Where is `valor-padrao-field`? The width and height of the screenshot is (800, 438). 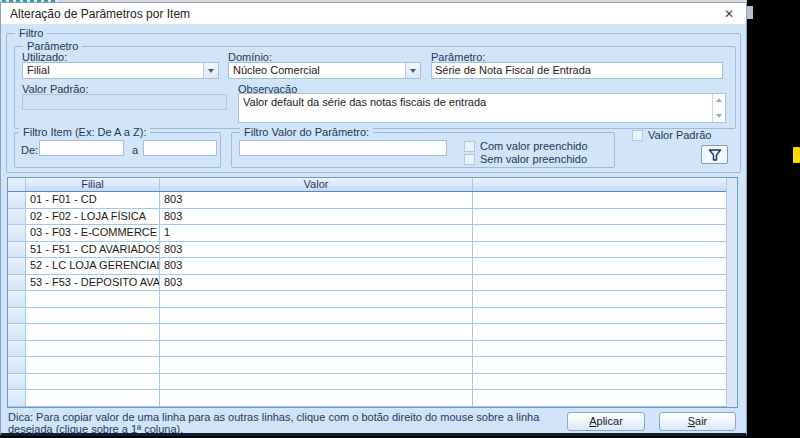 valor-padrao-field is located at coordinates (124, 102).